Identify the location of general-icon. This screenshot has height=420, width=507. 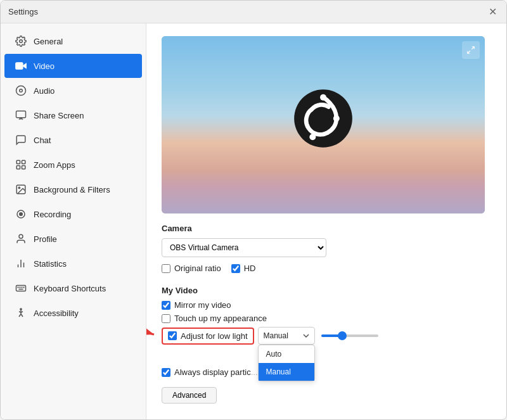
(21, 41).